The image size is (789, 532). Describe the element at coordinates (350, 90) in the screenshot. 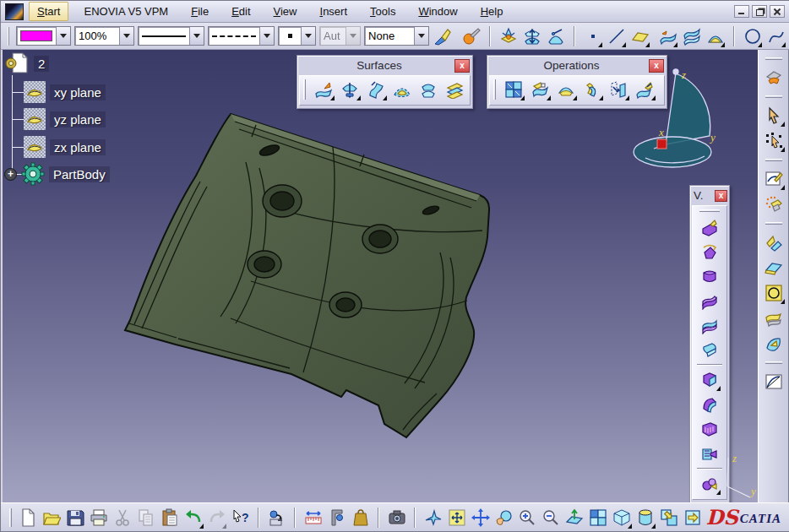

I see `revolve-surface-button` at that location.